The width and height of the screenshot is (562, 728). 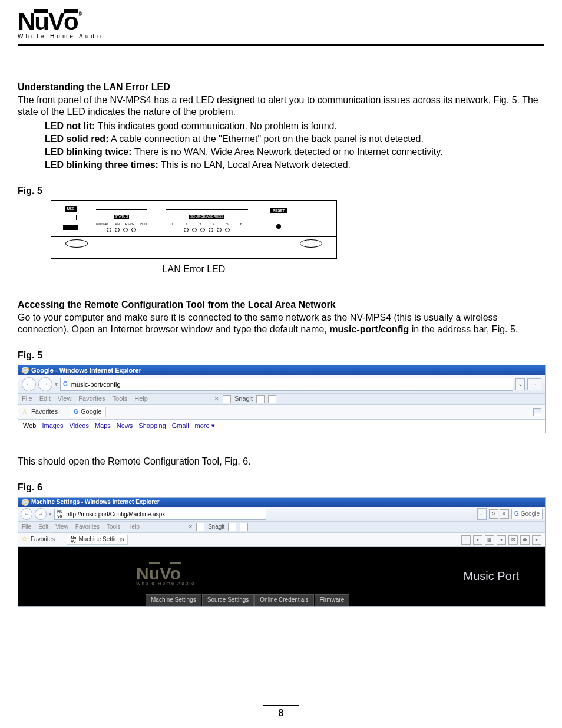 I want to click on nav-news: News, so click(x=125, y=426).